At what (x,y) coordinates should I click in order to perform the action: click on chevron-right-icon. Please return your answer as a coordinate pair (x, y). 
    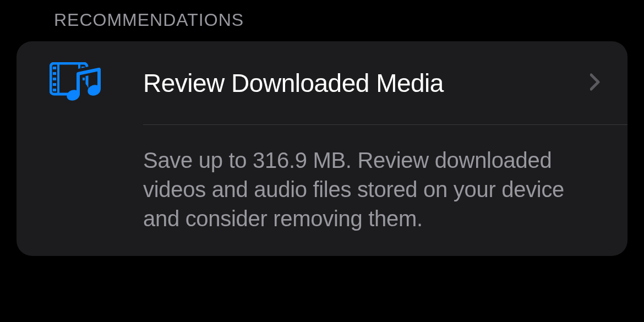
    Looking at the image, I should click on (595, 83).